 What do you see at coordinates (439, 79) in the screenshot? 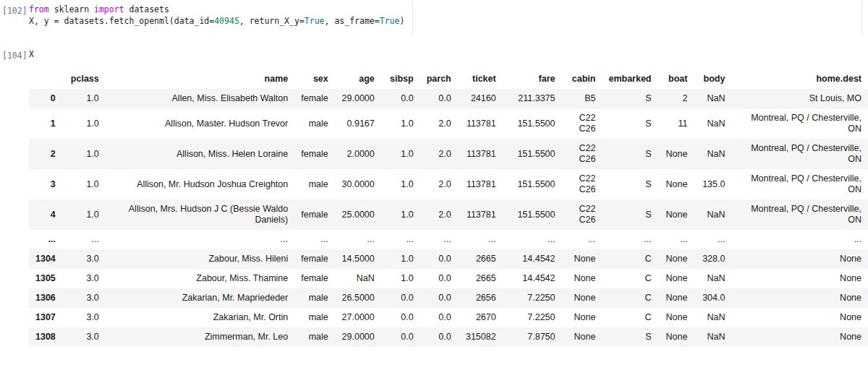
I see `column-header-parch: parch` at bounding box center [439, 79].